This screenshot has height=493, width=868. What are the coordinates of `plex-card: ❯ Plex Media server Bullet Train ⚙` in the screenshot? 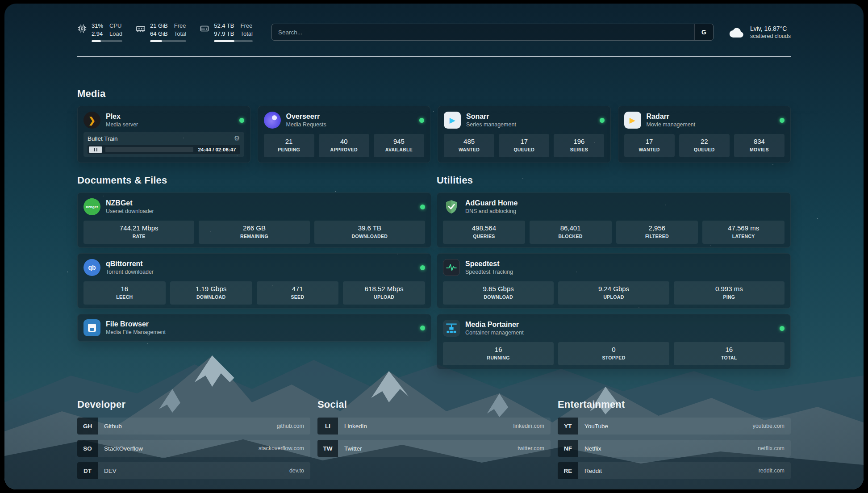 It's located at (164, 134).